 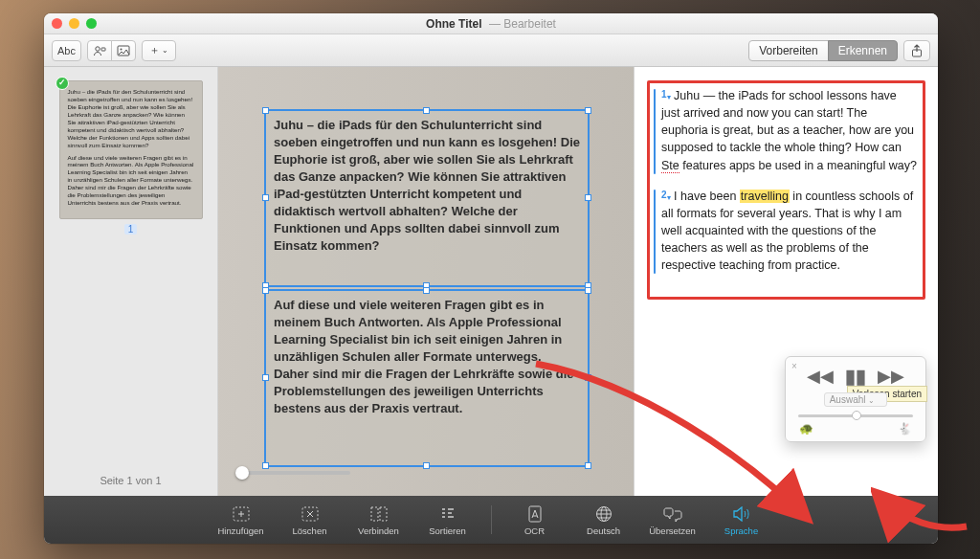 What do you see at coordinates (856, 376) in the screenshot?
I see `pause-icon: ▮▮` at bounding box center [856, 376].